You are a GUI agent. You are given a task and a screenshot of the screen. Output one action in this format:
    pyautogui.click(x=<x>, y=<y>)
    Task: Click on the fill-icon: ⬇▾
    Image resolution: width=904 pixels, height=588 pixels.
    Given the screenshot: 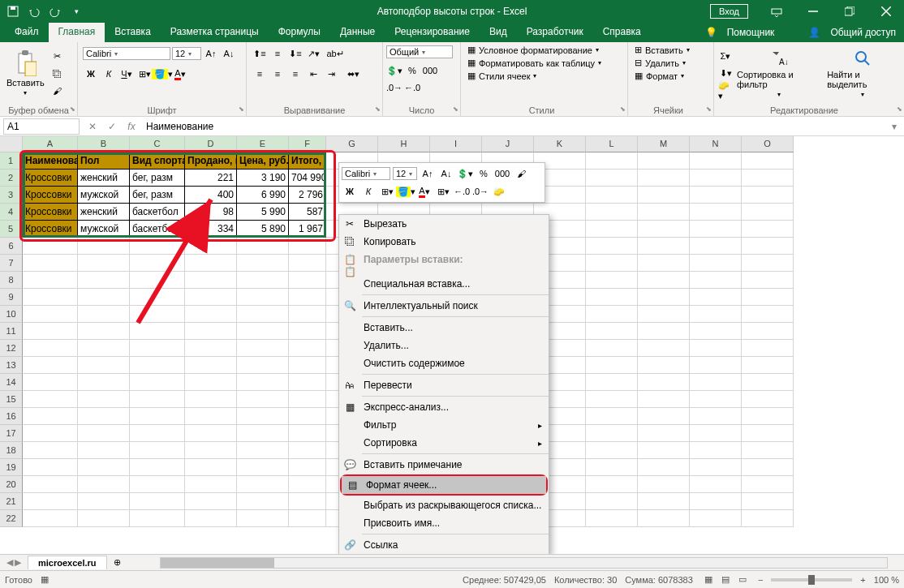 What is the action you would take?
    pyautogui.click(x=725, y=74)
    